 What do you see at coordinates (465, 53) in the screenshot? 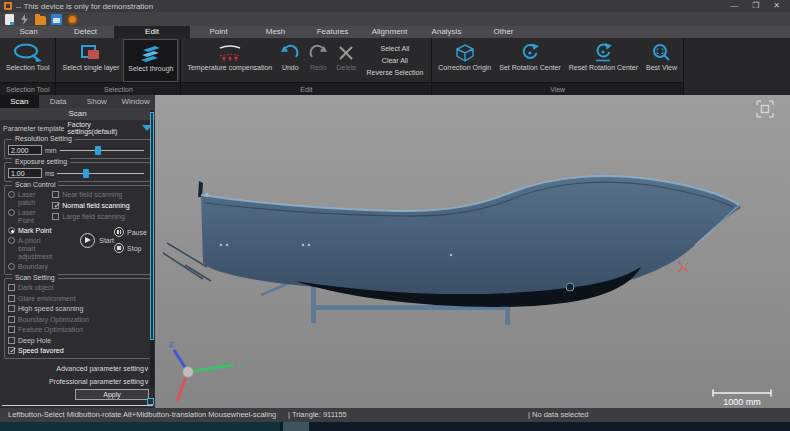
I see `cube-icon` at bounding box center [465, 53].